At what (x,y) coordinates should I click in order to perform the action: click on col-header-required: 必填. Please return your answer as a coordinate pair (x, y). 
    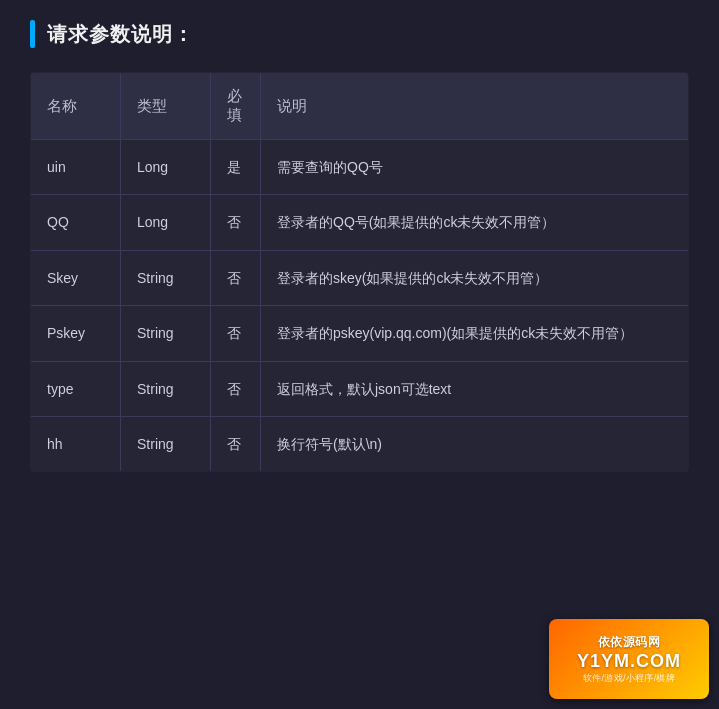
    Looking at the image, I should click on (236, 106).